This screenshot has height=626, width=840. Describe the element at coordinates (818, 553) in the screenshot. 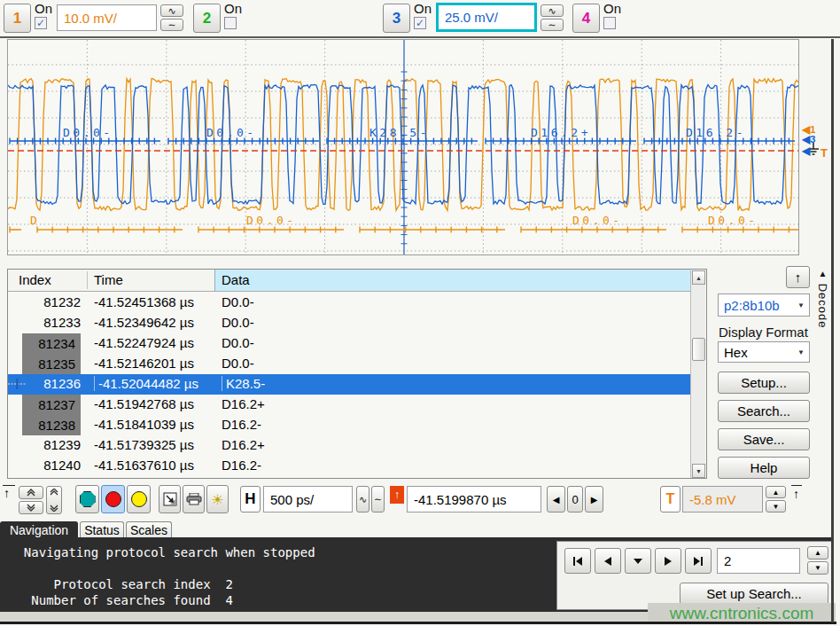

I see `search-index-up-spinner: ▲` at that location.